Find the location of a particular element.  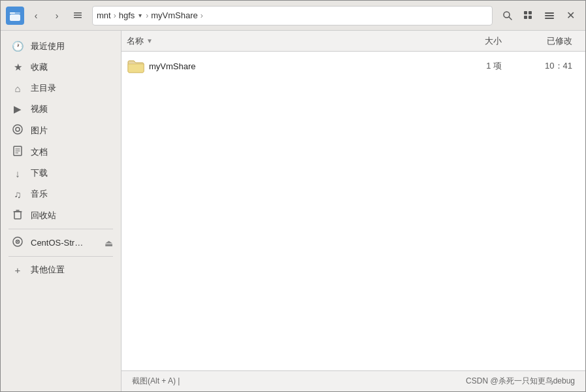

breadcrumb-myvmshare: myVmShare is located at coordinates (174, 16).